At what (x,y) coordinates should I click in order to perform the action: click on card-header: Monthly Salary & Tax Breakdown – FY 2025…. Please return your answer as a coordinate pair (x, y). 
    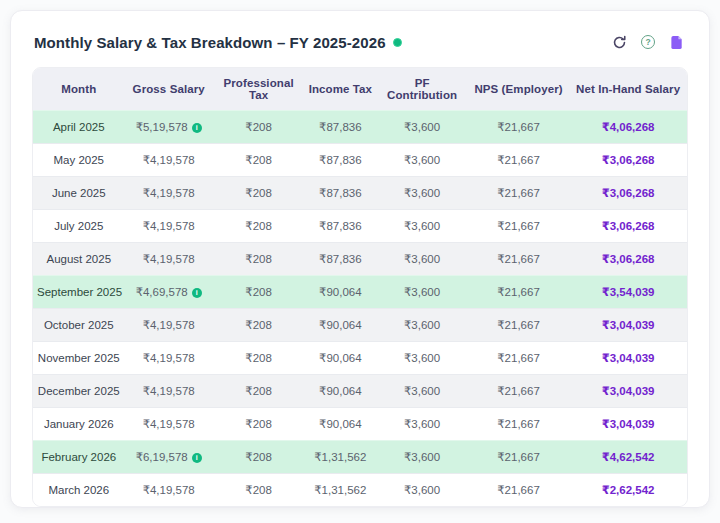
    Looking at the image, I should click on (360, 41).